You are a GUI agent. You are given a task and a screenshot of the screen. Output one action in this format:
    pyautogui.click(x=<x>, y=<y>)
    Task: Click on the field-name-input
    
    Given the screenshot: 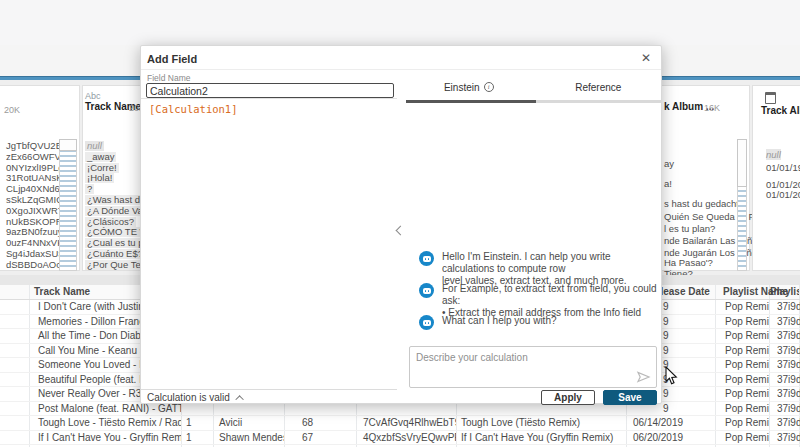 What is the action you would take?
    pyautogui.click(x=270, y=90)
    